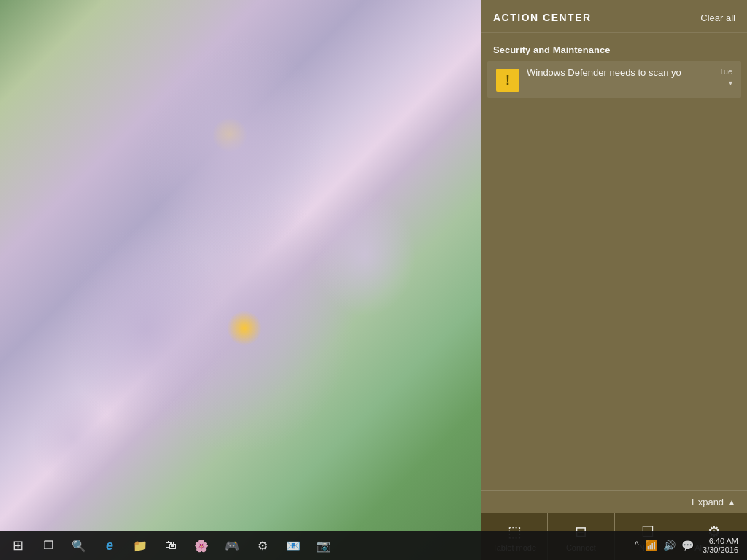  I want to click on pinned-app-1: 🌸, so click(201, 545).